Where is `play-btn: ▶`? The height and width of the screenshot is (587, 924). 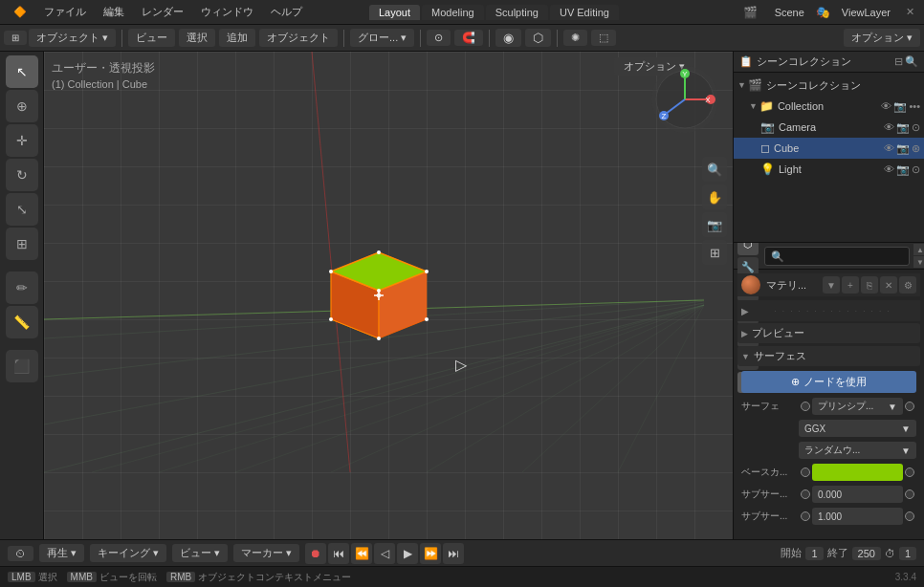
play-btn: ▶ is located at coordinates (407, 554).